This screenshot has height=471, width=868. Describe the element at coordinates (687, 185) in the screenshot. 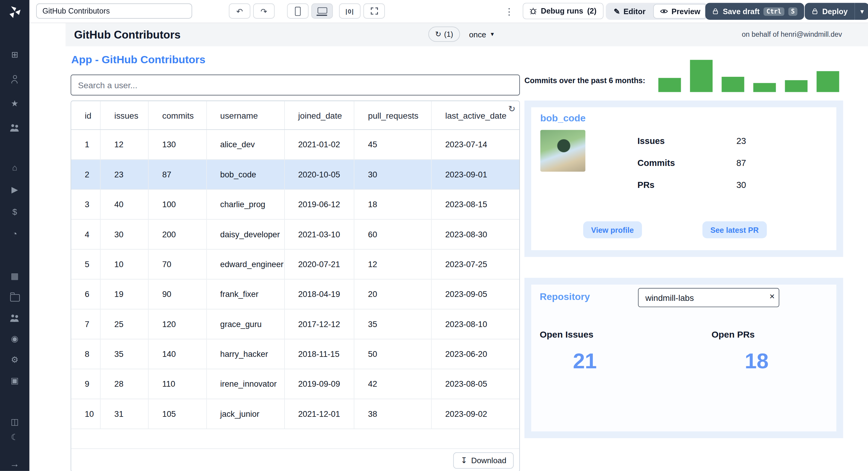

I see `stat-label: PRs` at that location.